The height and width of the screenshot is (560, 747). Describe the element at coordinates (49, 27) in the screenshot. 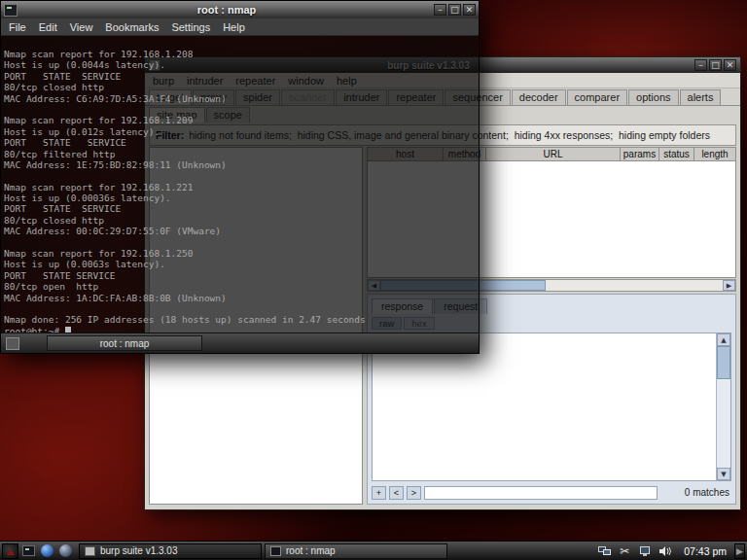

I see `terminal-menu-item: Edit` at that location.